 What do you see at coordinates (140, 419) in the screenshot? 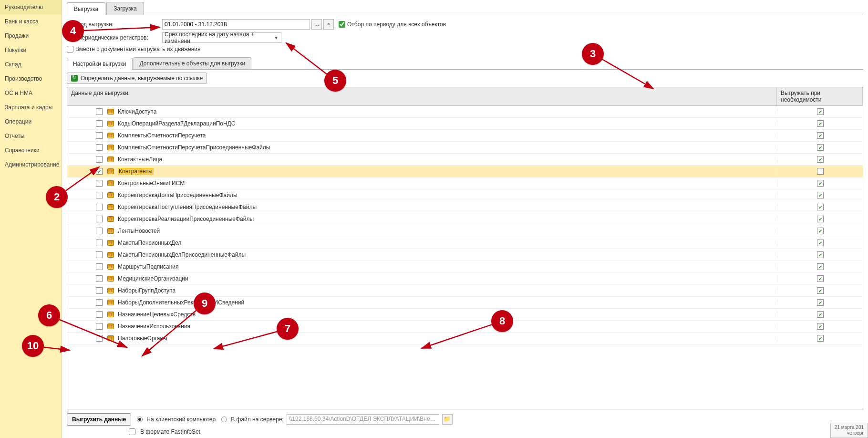
I see `radio-client-computer` at bounding box center [140, 419].